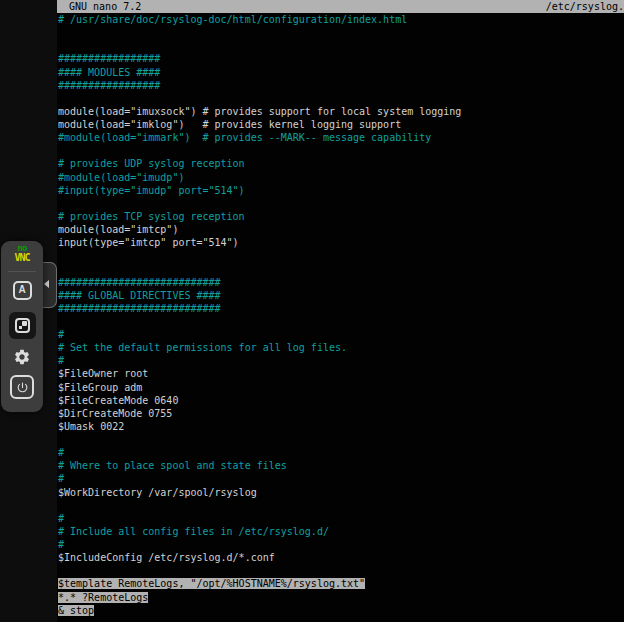 The width and height of the screenshot is (624, 622). What do you see at coordinates (341, 558) in the screenshot?
I see `terminal-line: $IncludeConfig /etc/rsyslog.d/*.conf` at bounding box center [341, 558].